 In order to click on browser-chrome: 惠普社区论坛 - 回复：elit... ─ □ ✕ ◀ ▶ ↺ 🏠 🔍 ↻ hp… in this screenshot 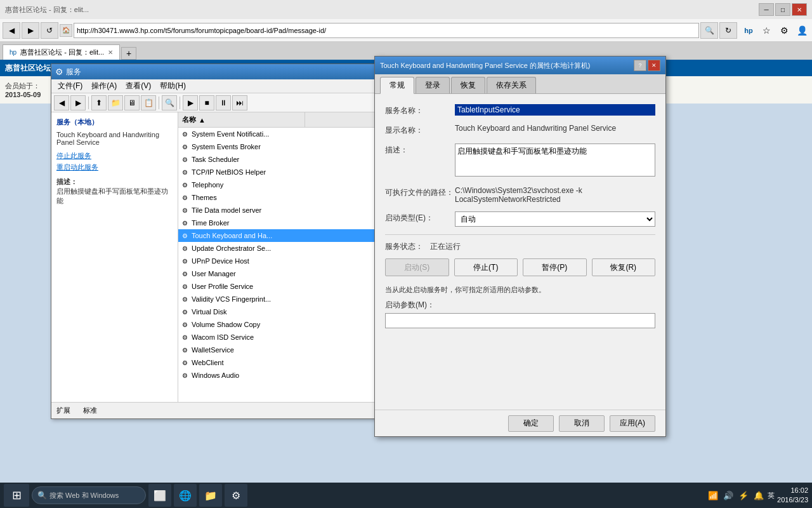, I will do `click(406, 30)`.